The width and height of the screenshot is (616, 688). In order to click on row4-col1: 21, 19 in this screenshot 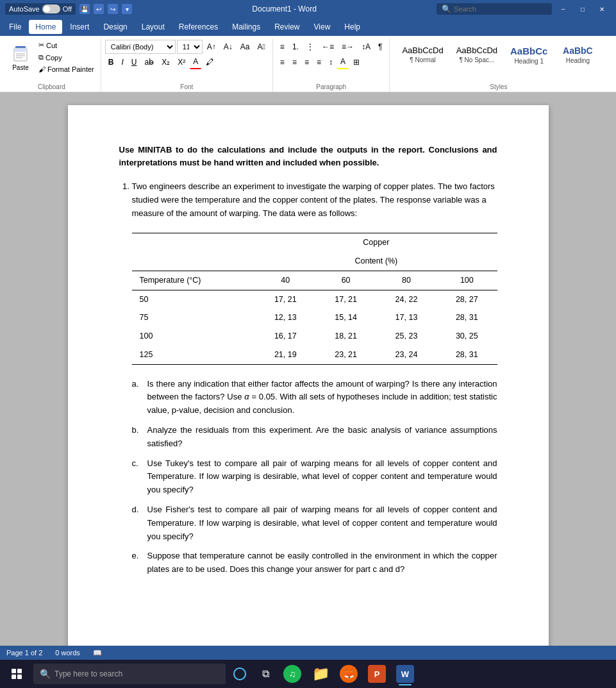, I will do `click(285, 355)`.